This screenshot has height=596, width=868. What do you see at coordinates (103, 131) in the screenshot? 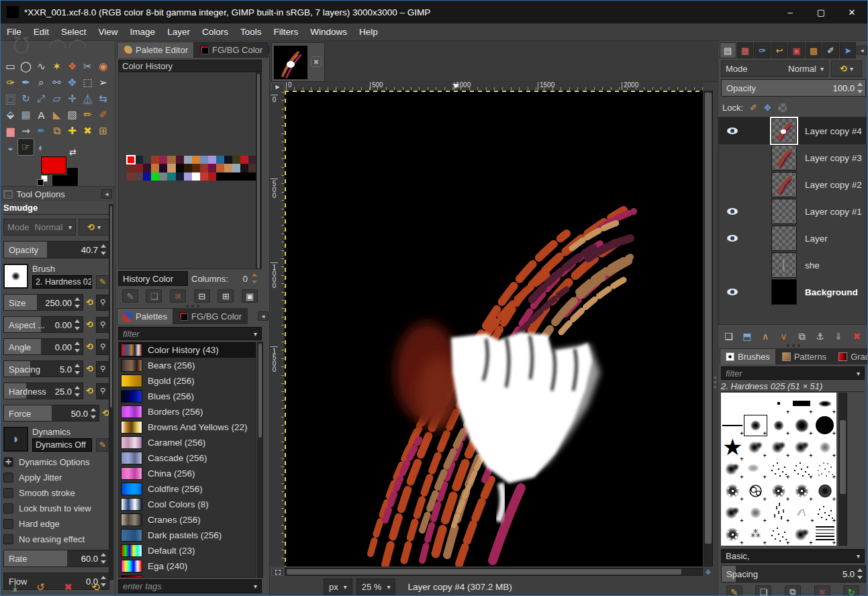
I see `tool-mypaint-brush-icon: ⊞` at bounding box center [103, 131].